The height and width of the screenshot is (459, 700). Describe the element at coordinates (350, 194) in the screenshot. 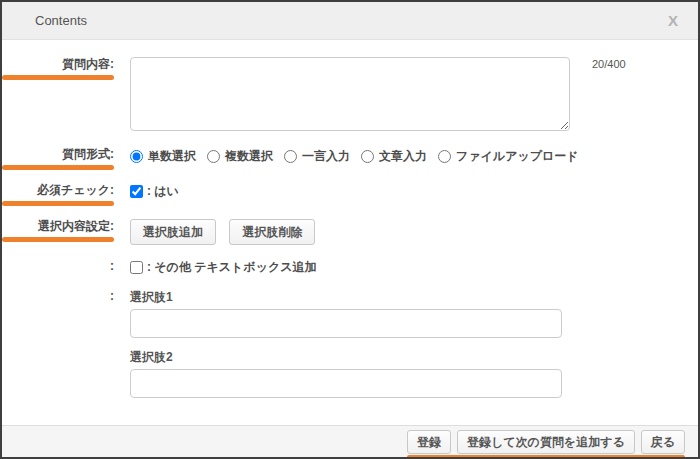

I see `required-check-row: 必須チェック: : はい` at that location.